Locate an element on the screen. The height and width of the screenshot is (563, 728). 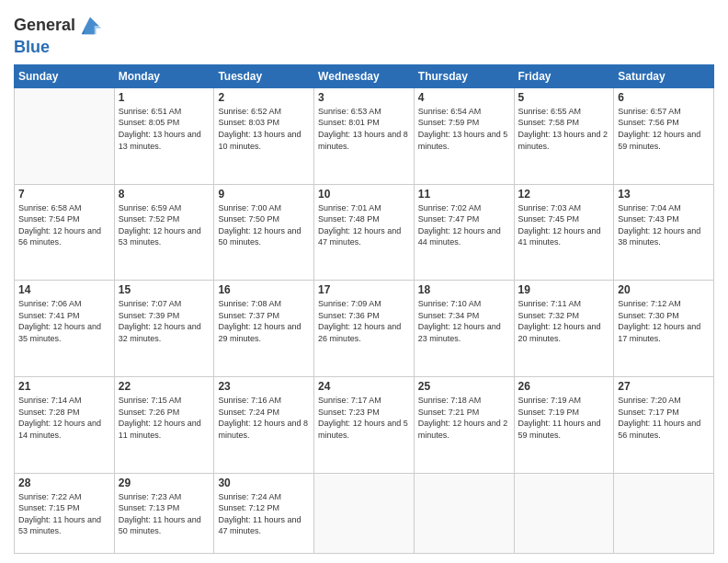
cell-info: Sunrise: 6:58 AMSunset: 7:54 PMDaylight:… is located at coordinates (64, 225).